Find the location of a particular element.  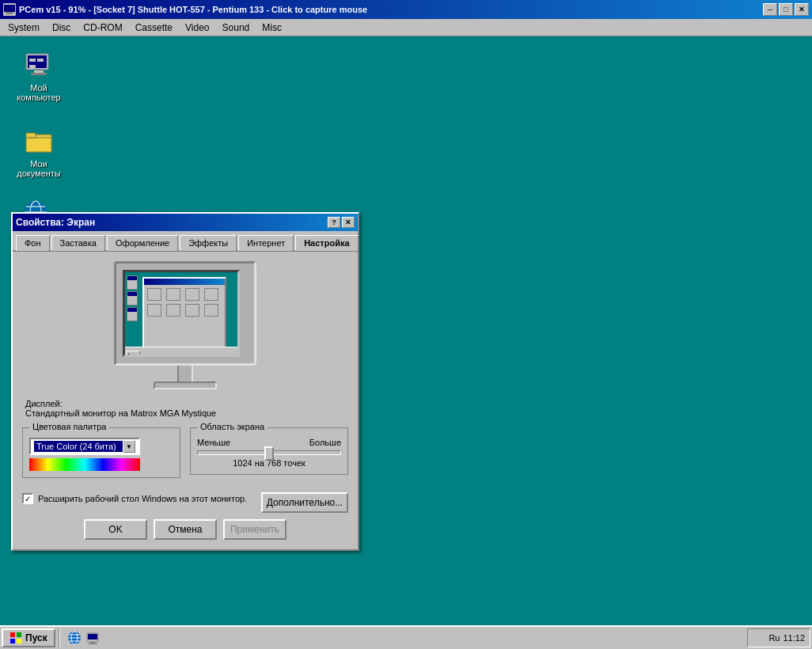

ok-label: OK is located at coordinates (116, 529).